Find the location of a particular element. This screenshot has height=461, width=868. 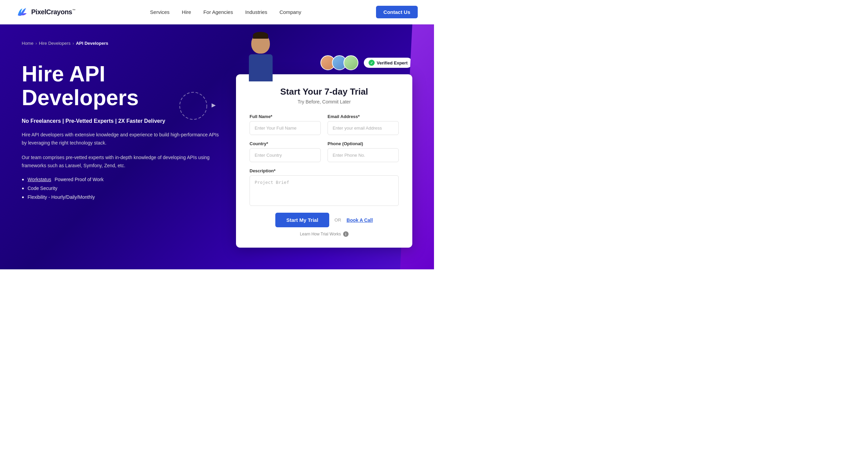

label-phone: Phone (Optional) is located at coordinates (363, 144).